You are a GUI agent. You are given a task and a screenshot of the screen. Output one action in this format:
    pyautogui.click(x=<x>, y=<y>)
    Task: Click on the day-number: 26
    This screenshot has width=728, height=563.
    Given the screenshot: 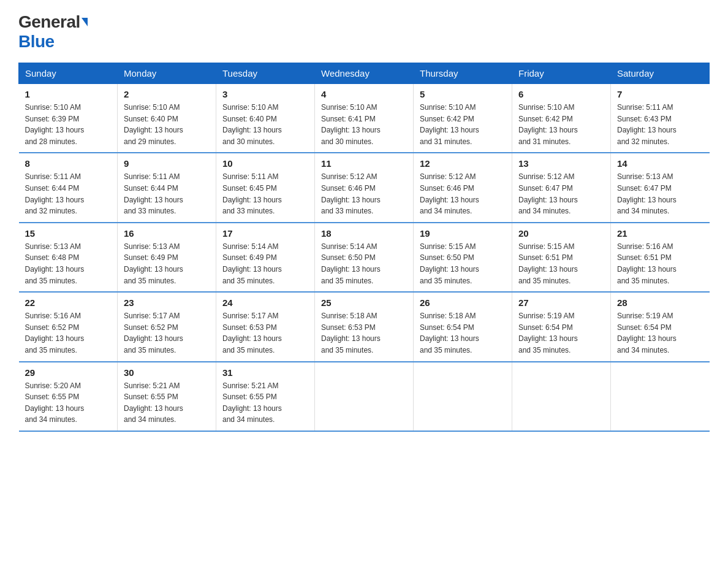 What is the action you would take?
    pyautogui.click(x=463, y=303)
    